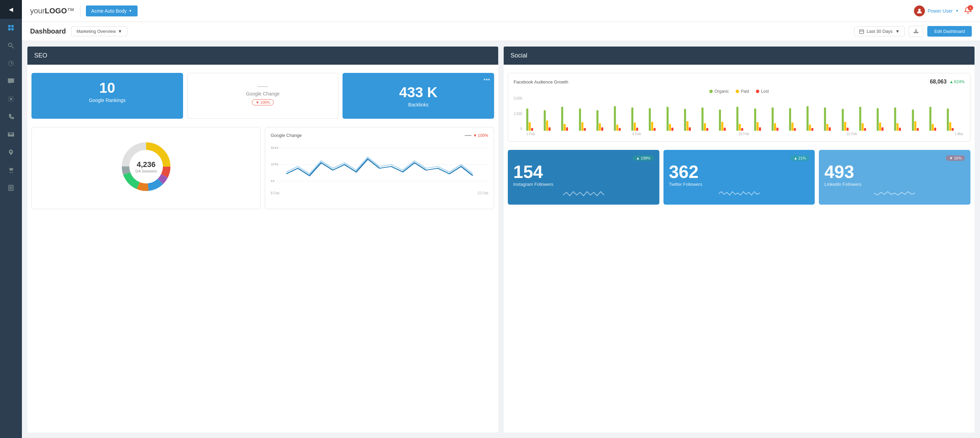 The width and height of the screenshot is (980, 438). Describe the element at coordinates (11, 170) in the screenshot. I see `sidebar-item-commerce` at that location.